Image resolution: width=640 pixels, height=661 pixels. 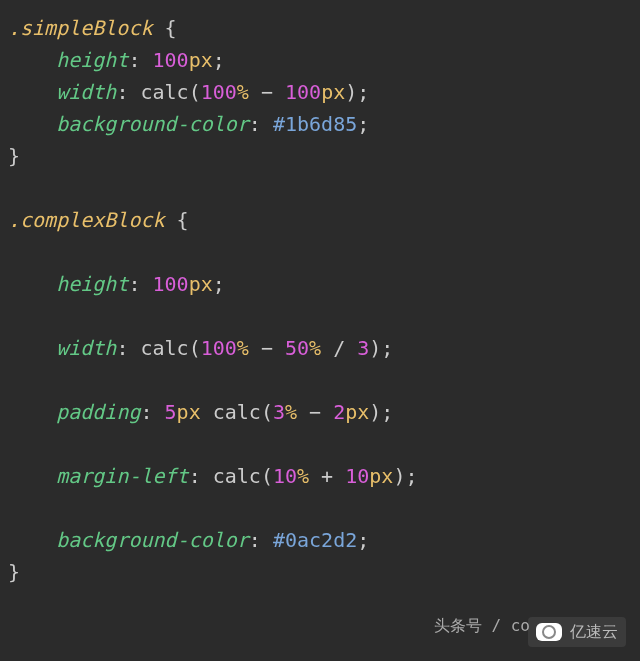 What do you see at coordinates (80, 28) in the screenshot?
I see `selector: .simpleBlock` at bounding box center [80, 28].